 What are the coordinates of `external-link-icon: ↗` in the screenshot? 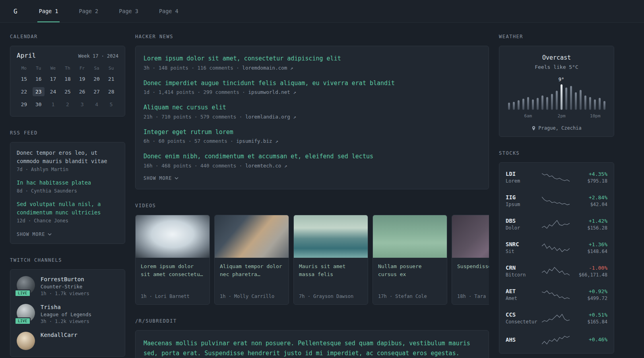 It's located at (292, 68).